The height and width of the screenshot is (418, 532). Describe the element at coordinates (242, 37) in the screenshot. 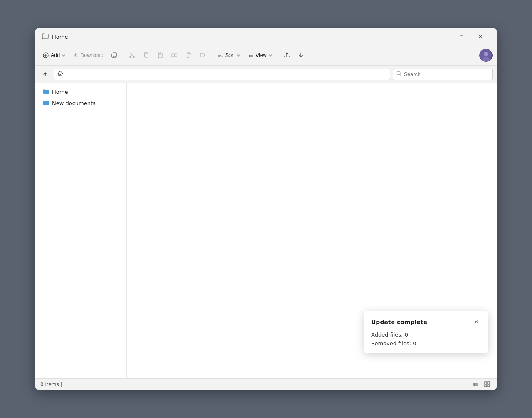

I see `titlebar-title: Home` at that location.